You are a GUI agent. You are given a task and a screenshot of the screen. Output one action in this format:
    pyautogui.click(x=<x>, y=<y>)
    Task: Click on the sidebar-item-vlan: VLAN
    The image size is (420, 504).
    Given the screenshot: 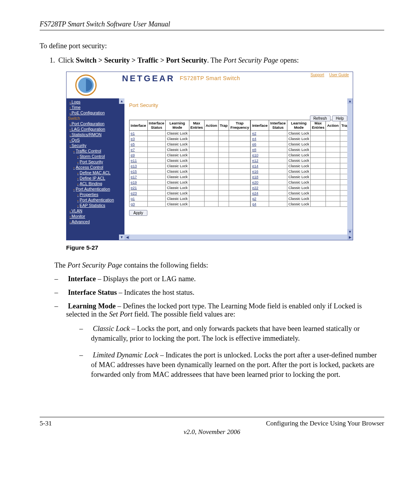 What is the action you would take?
    pyautogui.click(x=96, y=211)
    